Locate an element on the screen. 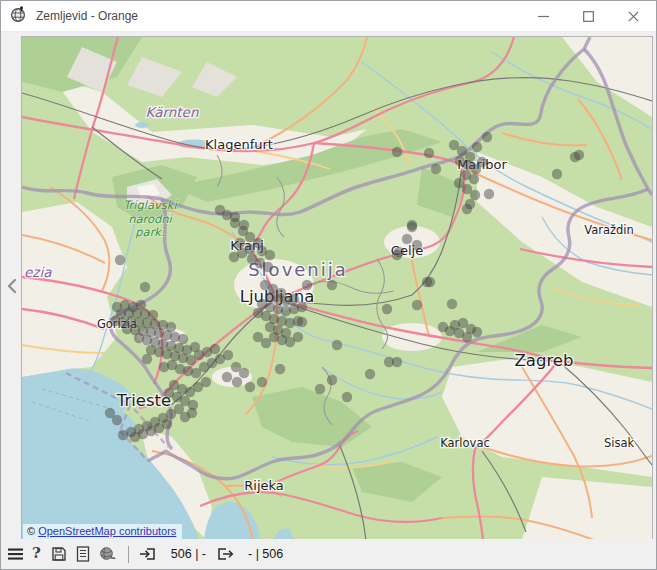 This screenshot has height=570, width=657. map-label: Kärnten is located at coordinates (172, 112).